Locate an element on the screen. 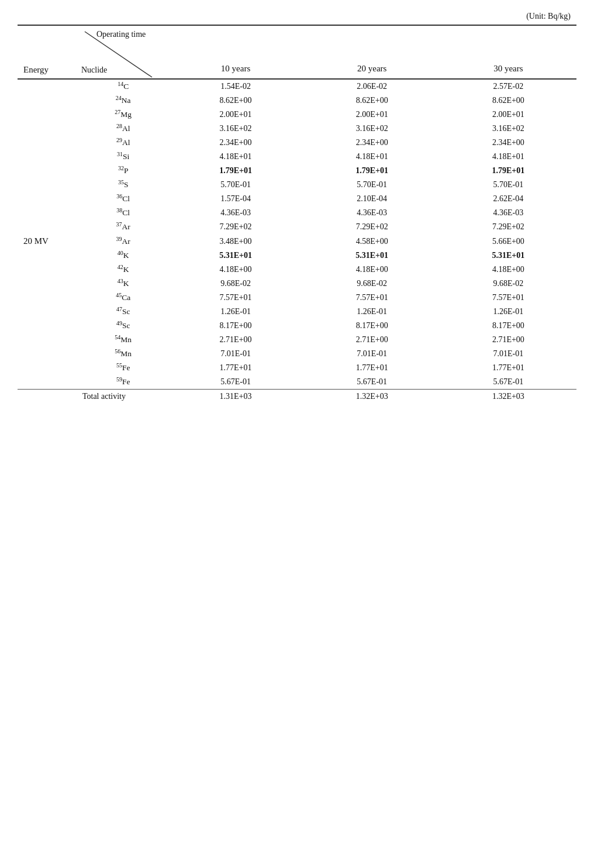  nuclide-cell: 54Mn is located at coordinates (123, 340).